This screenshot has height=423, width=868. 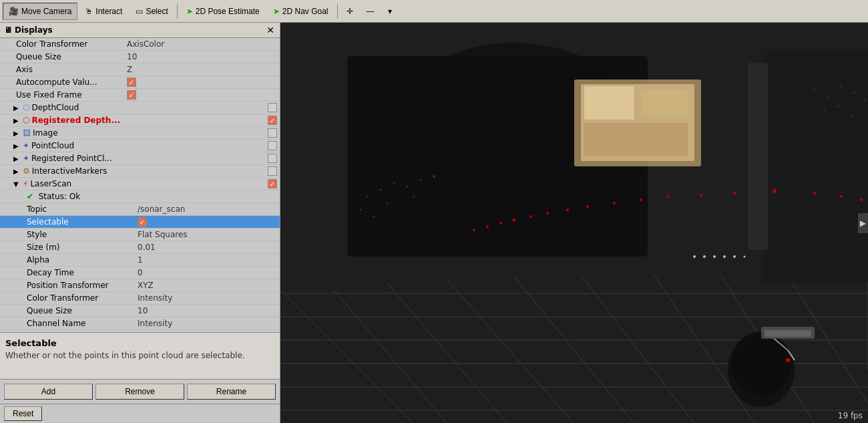 I want to click on image-item: ▶ 🖼 Image, so click(x=140, y=134).